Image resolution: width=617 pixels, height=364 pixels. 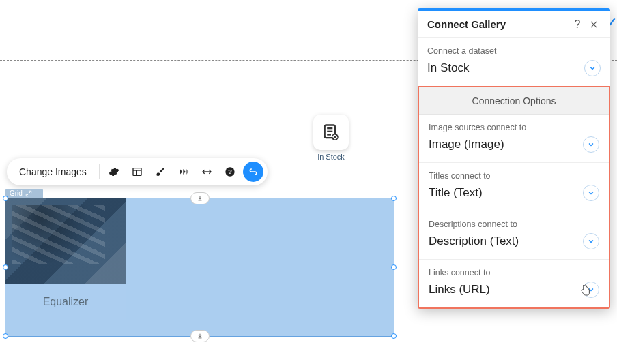 I want to click on resize-handle-bottom-right, so click(x=394, y=336).